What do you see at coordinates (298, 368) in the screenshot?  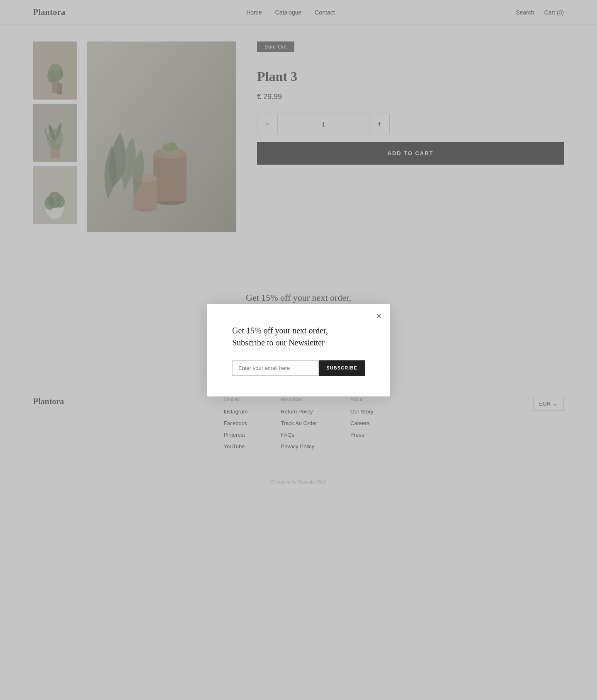 I see `modal-form: SUBSCRIBE` at bounding box center [298, 368].